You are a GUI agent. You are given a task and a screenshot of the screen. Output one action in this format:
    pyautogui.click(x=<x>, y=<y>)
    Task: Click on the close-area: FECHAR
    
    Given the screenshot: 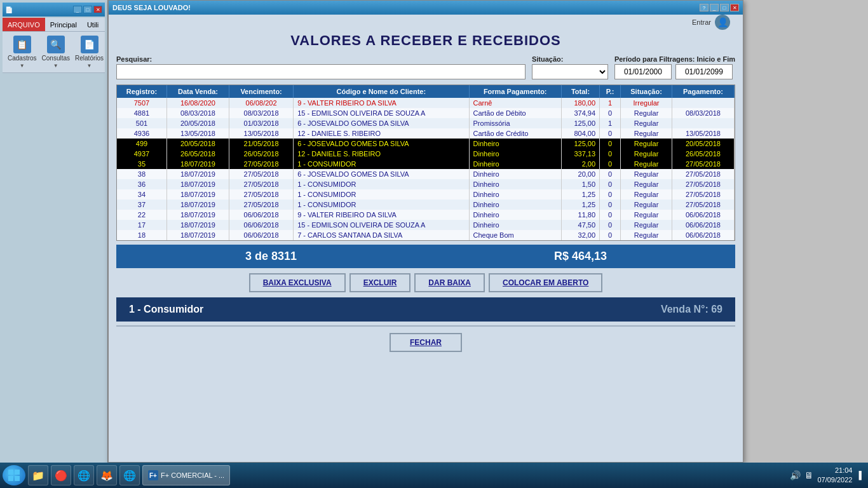 What is the action you would take?
    pyautogui.click(x=426, y=342)
    